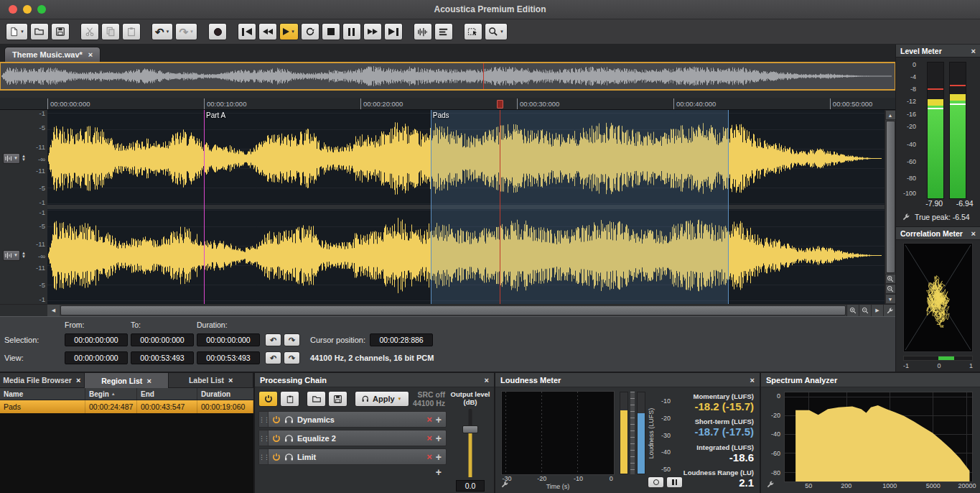 The height and width of the screenshot is (493, 980). Describe the element at coordinates (890, 207) in the screenshot. I see `vertical-scrollbar: ▲ ▼` at that location.